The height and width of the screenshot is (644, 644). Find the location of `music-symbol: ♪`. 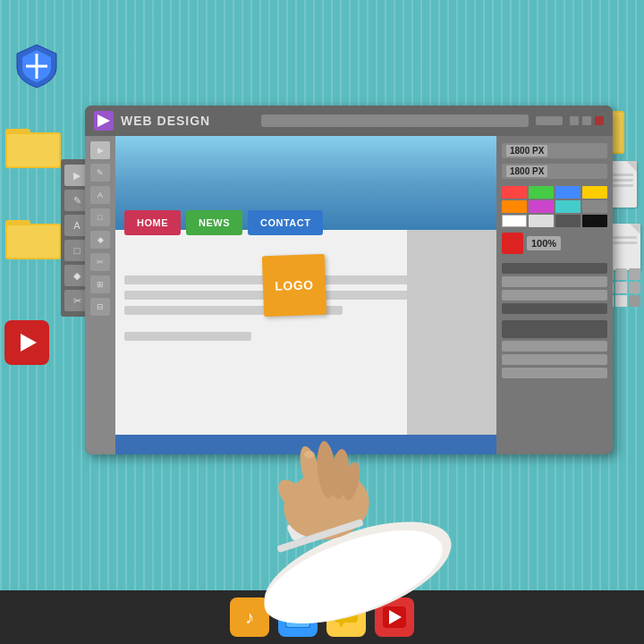

music-symbol: ♪ is located at coordinates (250, 617).